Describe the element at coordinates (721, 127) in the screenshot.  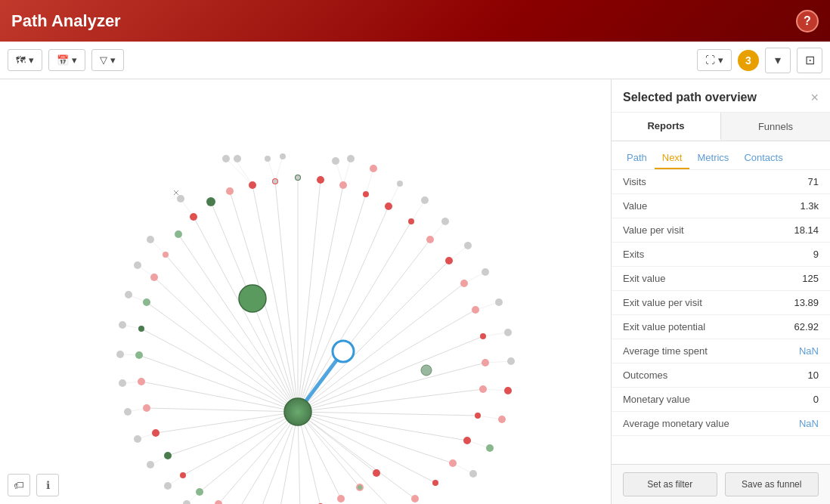
I see `main-tab-group: Reports Funnels` at that location.